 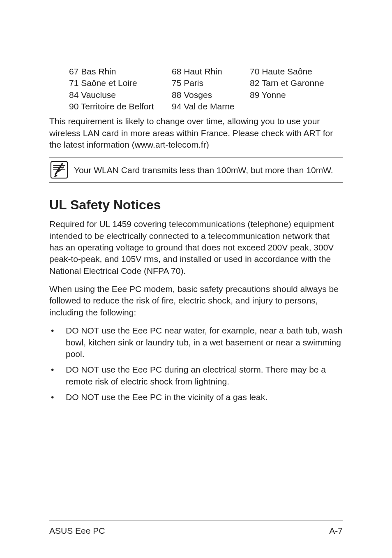 What do you see at coordinates (268, 95) in the screenshot?
I see `dept-cell: 89 Yonne` at bounding box center [268, 95].